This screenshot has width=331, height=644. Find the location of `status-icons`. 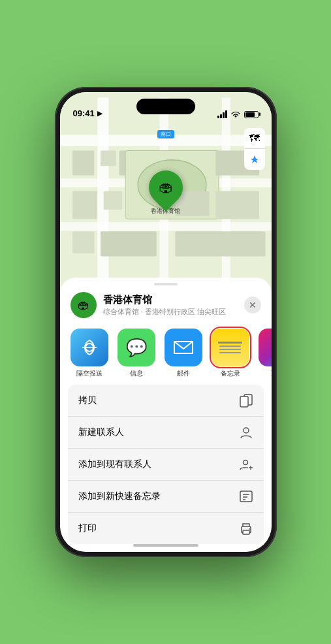

status-icons is located at coordinates (238, 114).